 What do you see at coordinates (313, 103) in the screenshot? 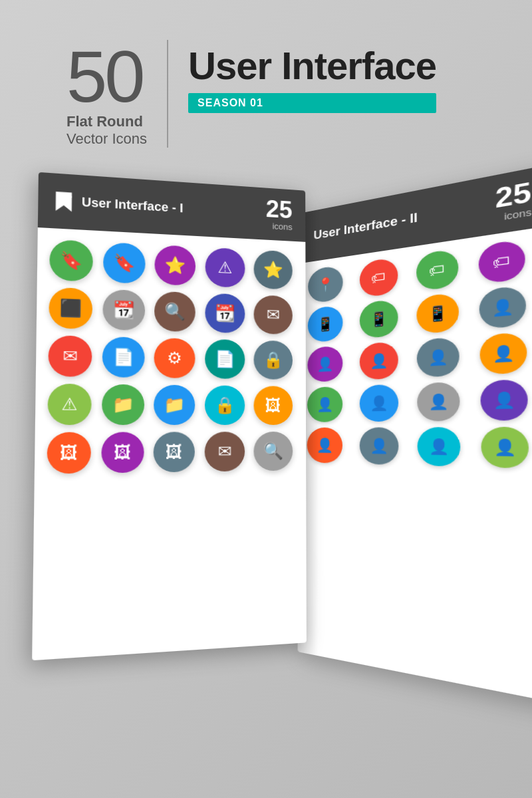
I see `season-badge: SEASON 01` at bounding box center [313, 103].